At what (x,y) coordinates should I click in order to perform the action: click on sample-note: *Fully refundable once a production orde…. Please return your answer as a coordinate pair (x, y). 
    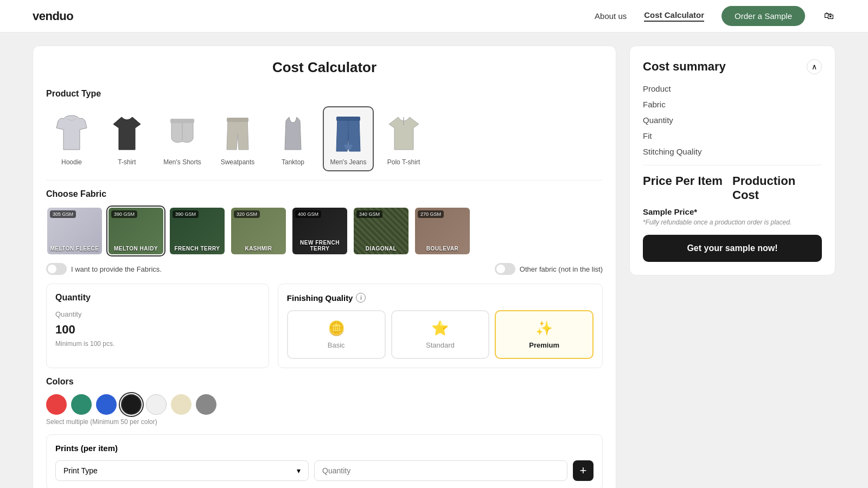
    Looking at the image, I should click on (732, 222).